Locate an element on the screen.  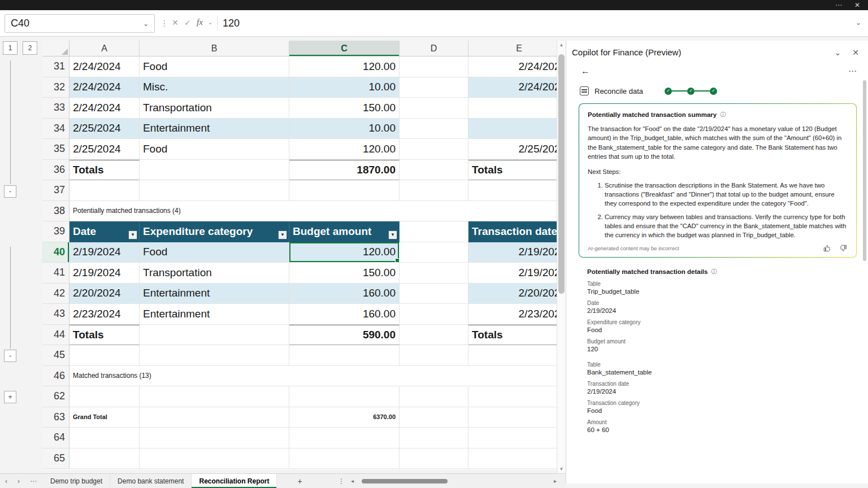
enter-icon: ✓ is located at coordinates (188, 23).